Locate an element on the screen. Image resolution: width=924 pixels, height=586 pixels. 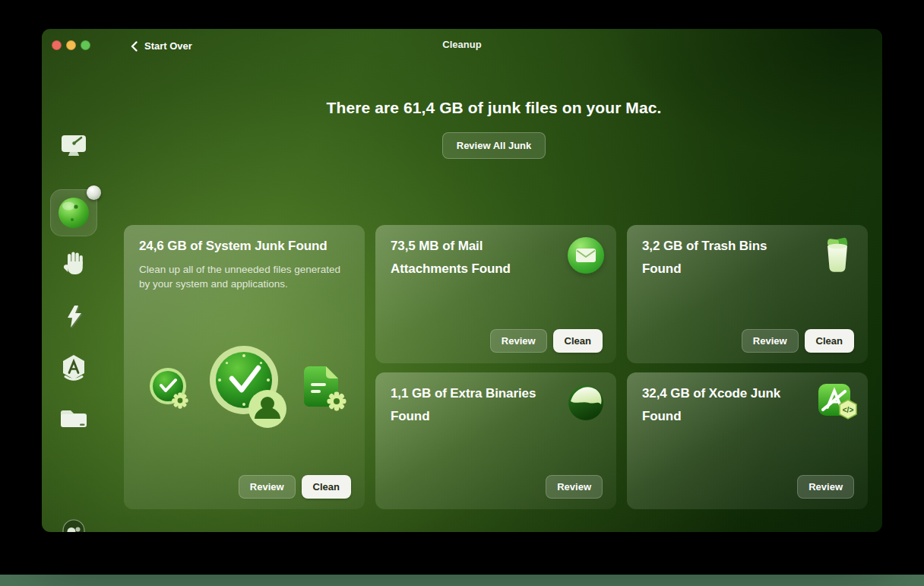
sidebar-item-protection is located at coordinates (74, 263).